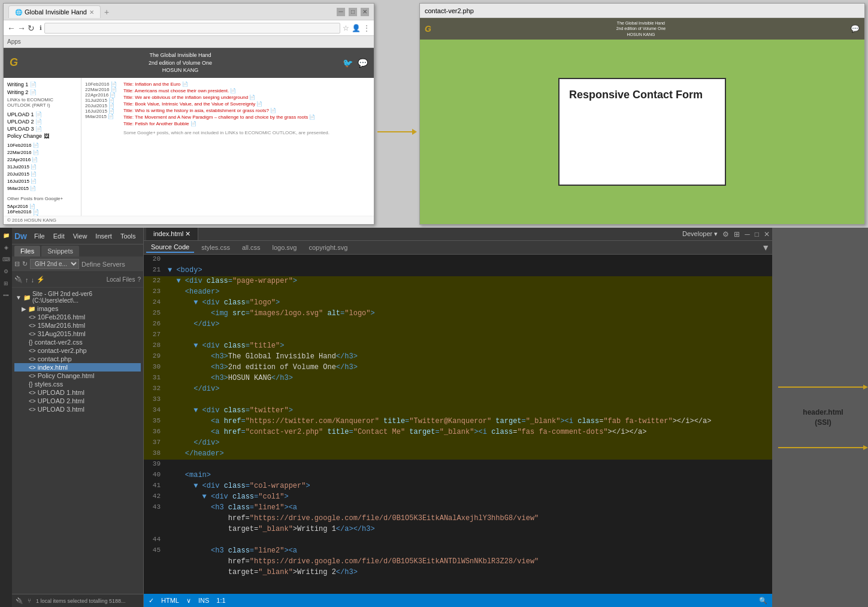 The height and width of the screenshot is (607, 868). Describe the element at coordinates (42, 102) in the screenshot. I see `sidebar-links: LINKs to ECONOMIC OUTLOOK (PART I)` at that location.